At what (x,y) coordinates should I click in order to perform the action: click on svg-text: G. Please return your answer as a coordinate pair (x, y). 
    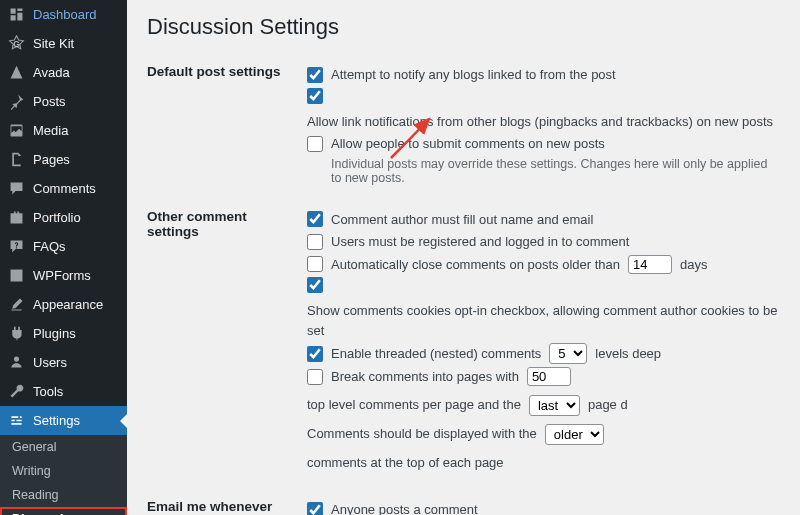
    Looking at the image, I should click on (16, 44).